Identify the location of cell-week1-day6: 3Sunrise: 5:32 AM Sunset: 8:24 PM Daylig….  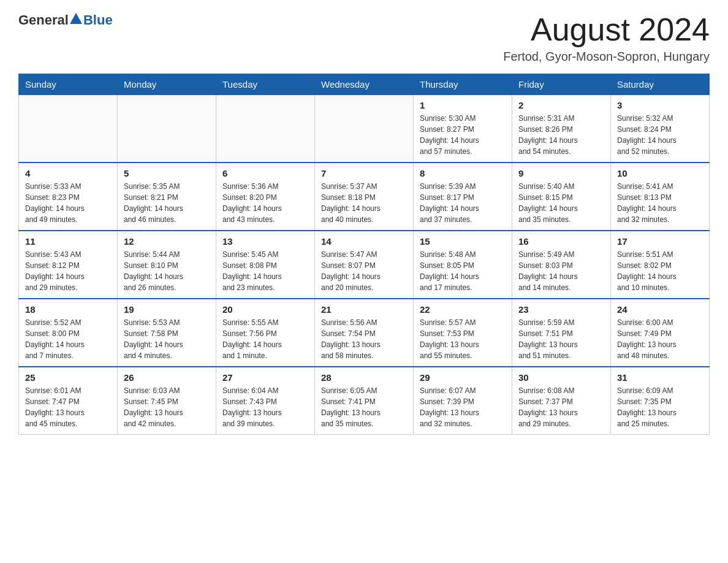
(661, 129).